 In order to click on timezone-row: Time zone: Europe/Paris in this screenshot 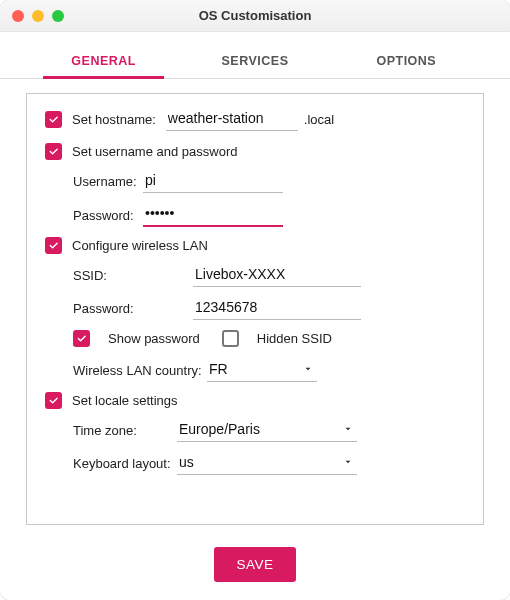, I will do `click(269, 430)`.